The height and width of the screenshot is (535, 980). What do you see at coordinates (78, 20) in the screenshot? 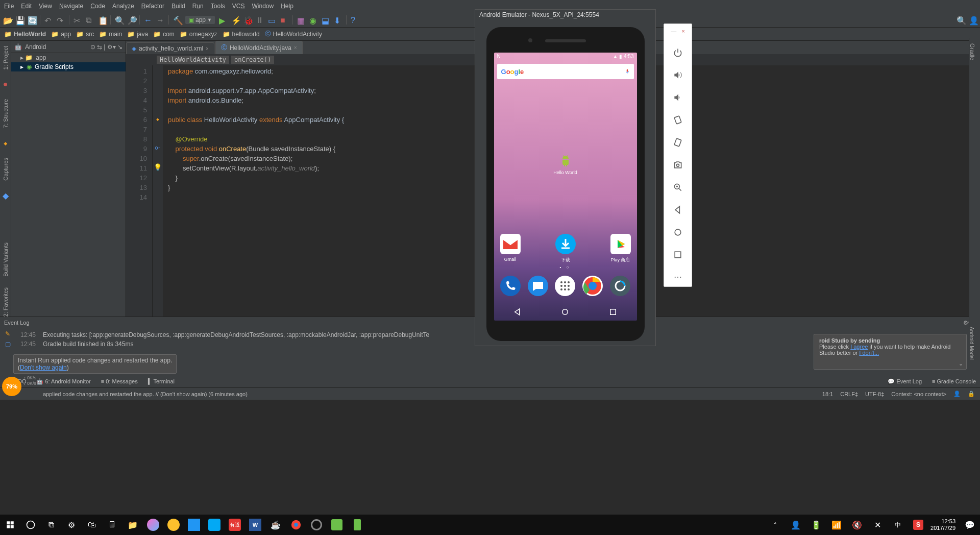
I see `cut-icon: ✂` at bounding box center [78, 20].